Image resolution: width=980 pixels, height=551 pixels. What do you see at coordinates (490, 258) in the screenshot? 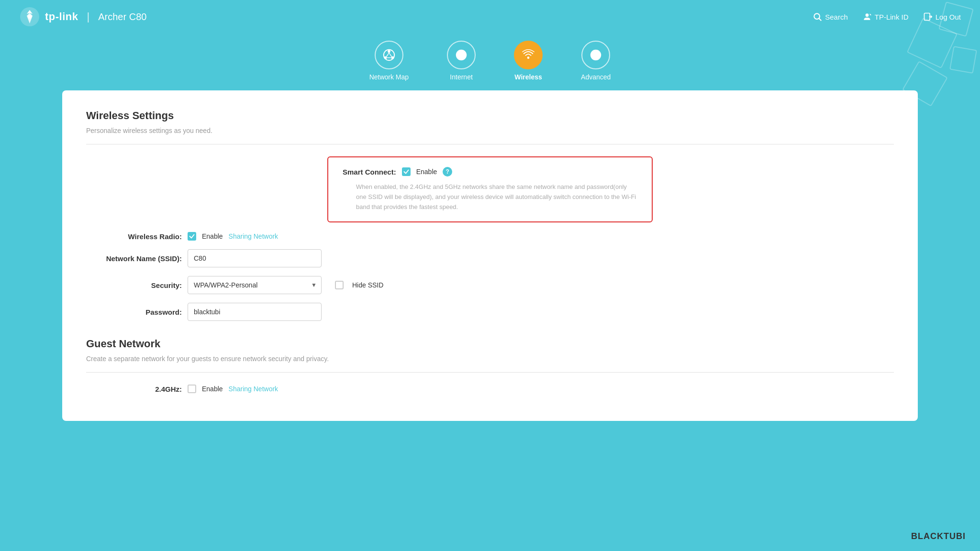
I see `network-name-row: Network Name (SSID):` at bounding box center [490, 258].